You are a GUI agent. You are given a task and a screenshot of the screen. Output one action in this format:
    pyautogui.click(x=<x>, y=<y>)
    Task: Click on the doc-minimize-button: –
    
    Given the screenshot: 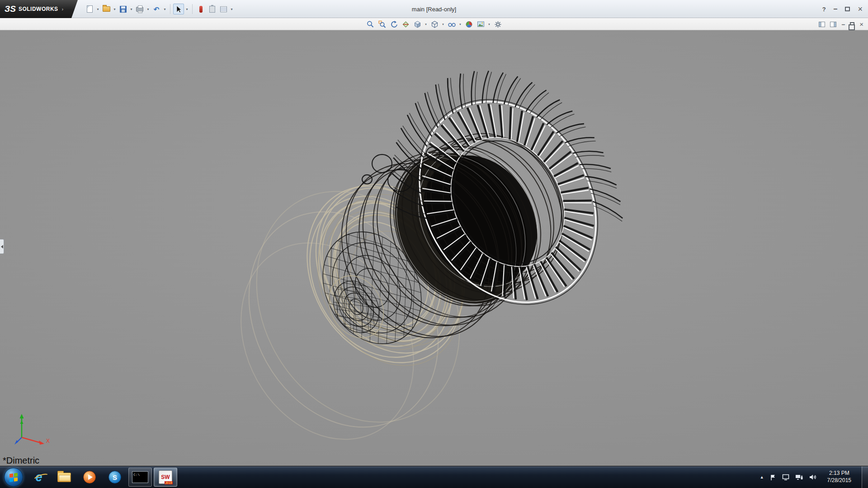 What is the action you would take?
    pyautogui.click(x=843, y=24)
    